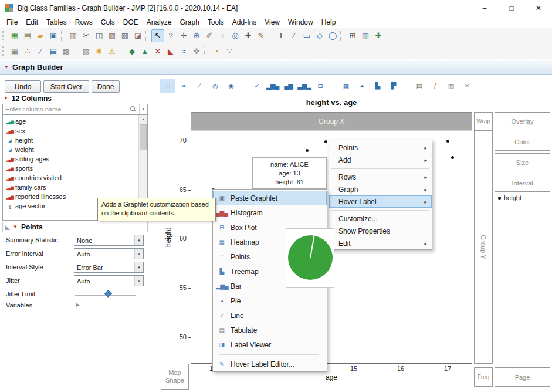  I want to click on menu-view: View, so click(272, 22).